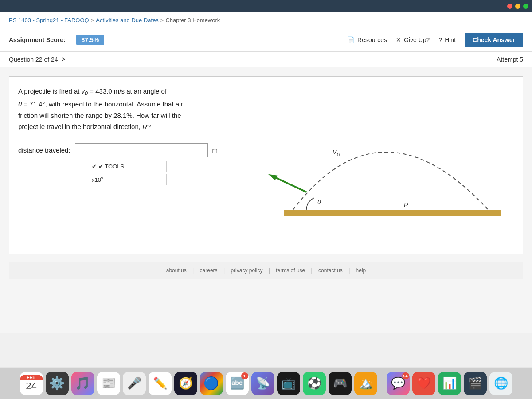 The width and height of the screenshot is (532, 399). What do you see at coordinates (290, 270) in the screenshot?
I see `footer-terms: terms of use` at bounding box center [290, 270].